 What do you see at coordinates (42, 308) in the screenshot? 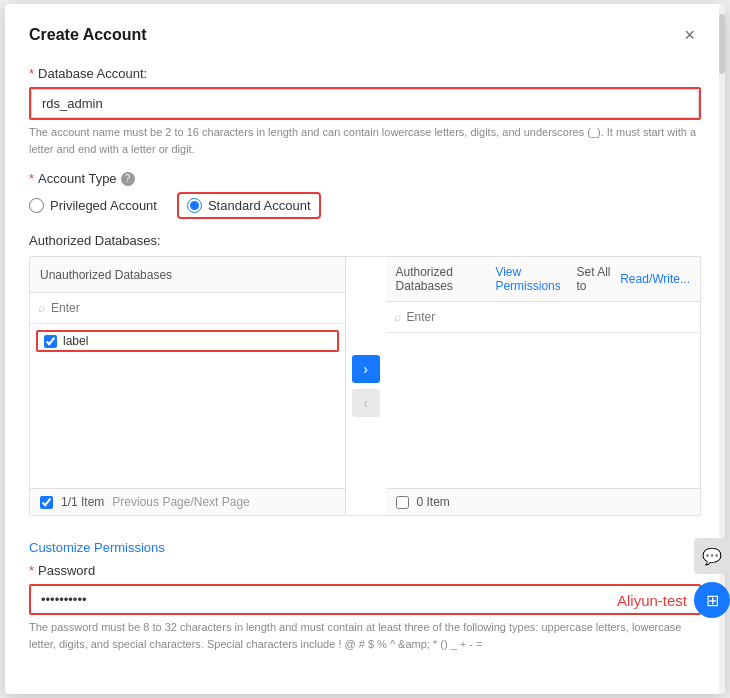
I see `unauthorized-search-icon: ⌕` at bounding box center [42, 308].